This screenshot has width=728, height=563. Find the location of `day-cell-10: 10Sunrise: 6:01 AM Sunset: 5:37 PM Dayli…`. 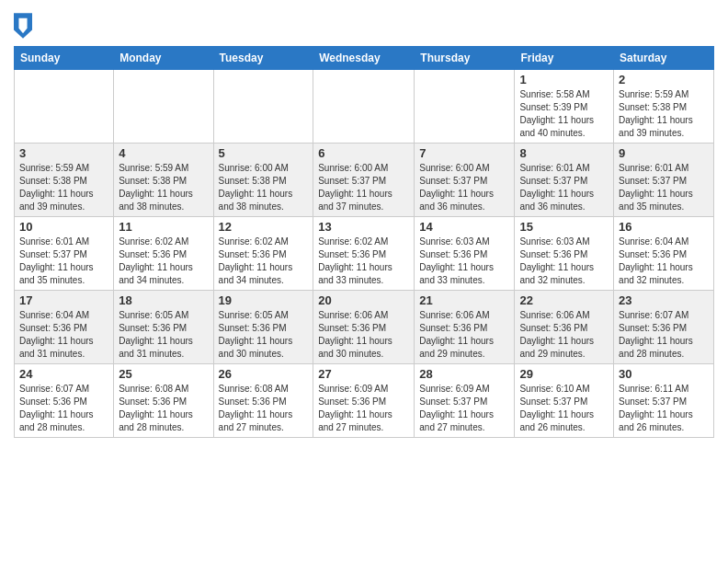

day-cell-10: 10Sunrise: 6:01 AM Sunset: 5:37 PM Dayli… is located at coordinates (64, 254).